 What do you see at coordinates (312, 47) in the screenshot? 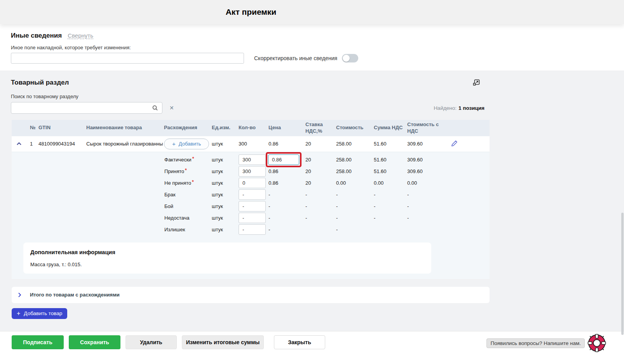
I see `other-field-label: Иное поле накладной, которое требует изм…` at bounding box center [312, 47].